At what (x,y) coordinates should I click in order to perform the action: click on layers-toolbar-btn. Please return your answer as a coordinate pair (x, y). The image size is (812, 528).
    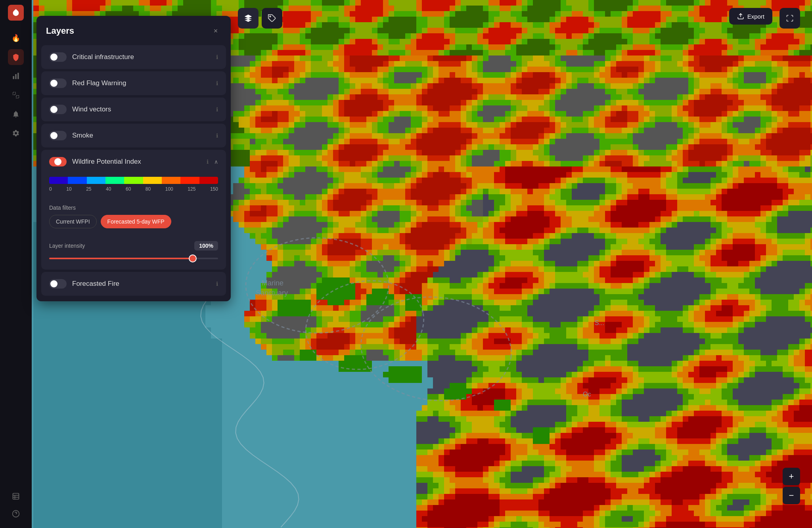
    Looking at the image, I should click on (248, 18).